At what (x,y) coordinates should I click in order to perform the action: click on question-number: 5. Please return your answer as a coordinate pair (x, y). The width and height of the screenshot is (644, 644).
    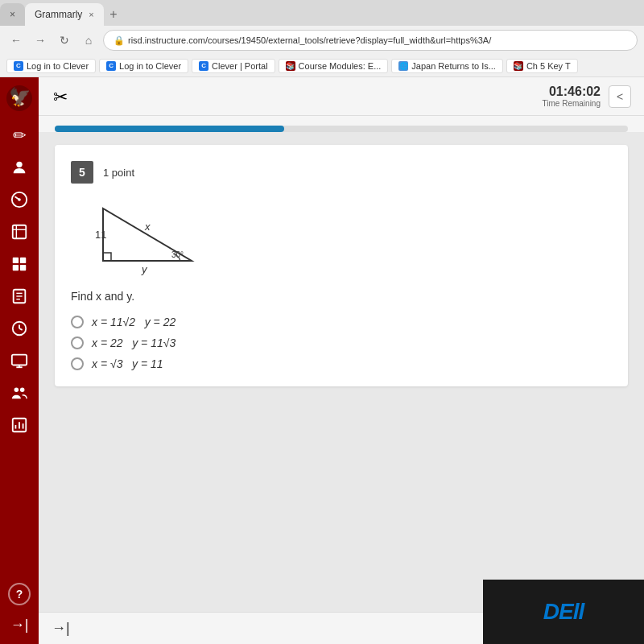
    Looking at the image, I should click on (82, 172).